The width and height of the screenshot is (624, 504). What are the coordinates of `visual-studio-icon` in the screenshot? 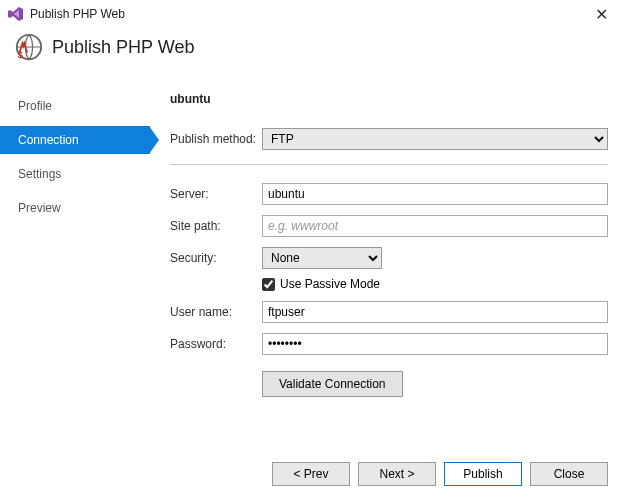 It's located at (16, 14).